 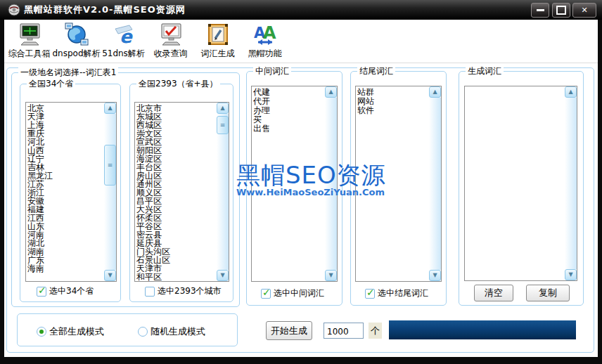 I want to click on suffix-words-checkbox: ✓, so click(x=370, y=294).